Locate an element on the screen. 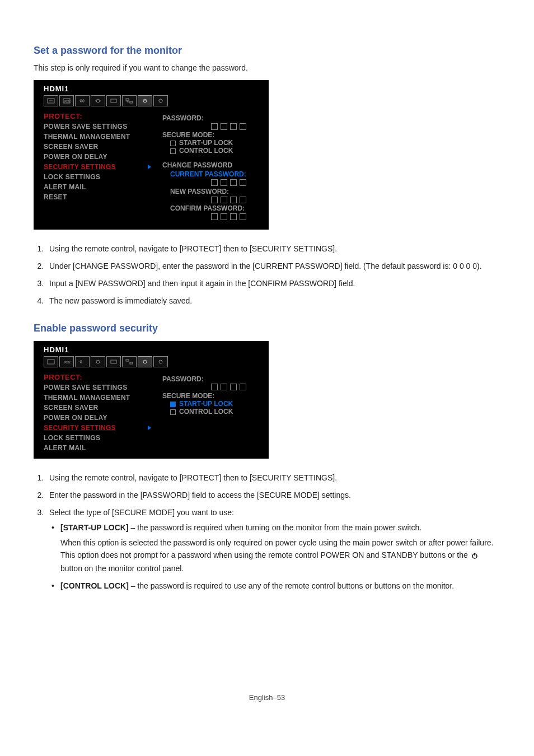 This screenshot has width=534, height=756. osd2-item-security-settings: SECURITY SETTINGS is located at coordinates (100, 428).